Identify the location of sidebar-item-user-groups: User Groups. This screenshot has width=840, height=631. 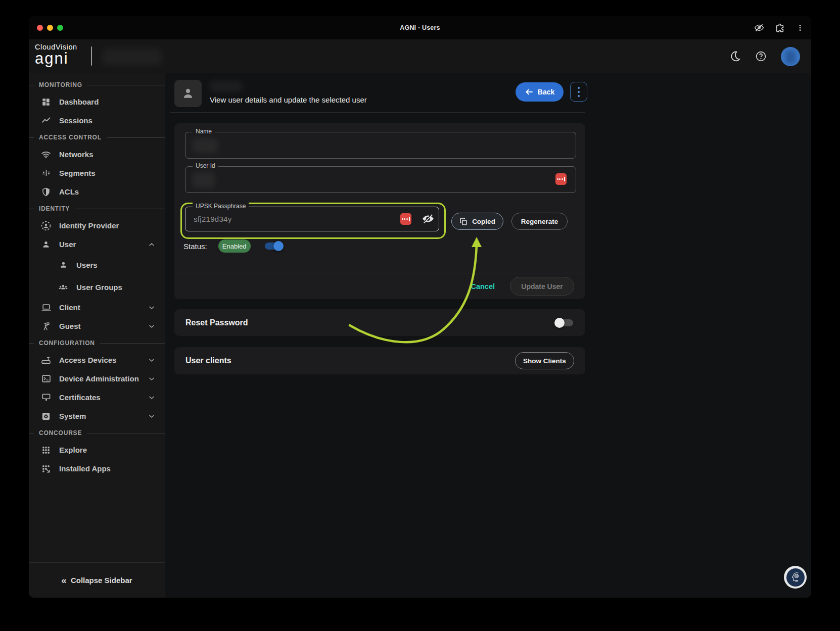
(97, 287).